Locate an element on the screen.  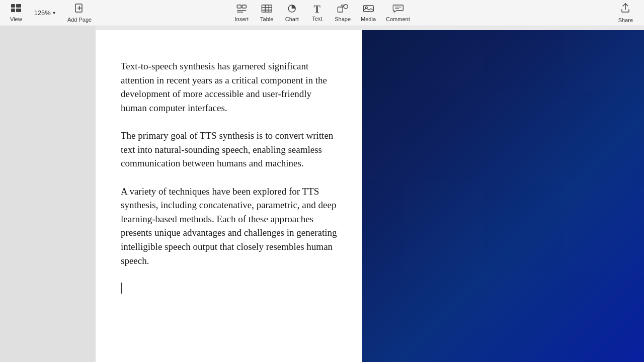
sidebar is located at coordinates (48, 194).